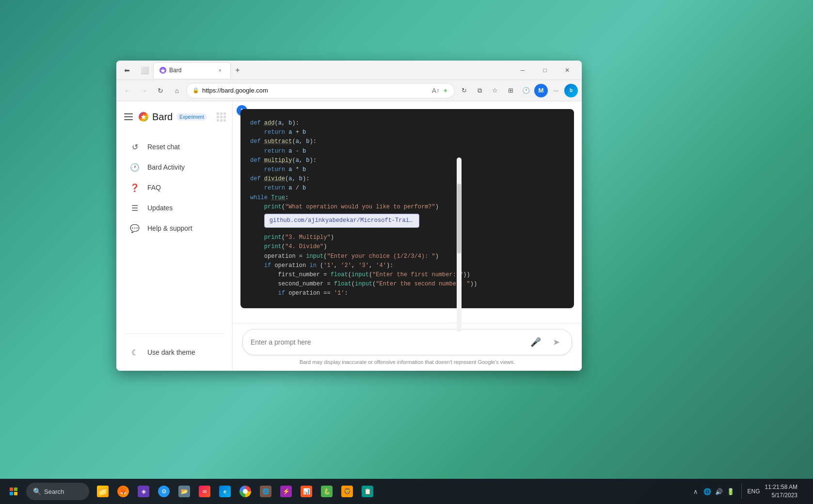  Describe the element at coordinates (387, 342) in the screenshot. I see `prompt-input` at that location.